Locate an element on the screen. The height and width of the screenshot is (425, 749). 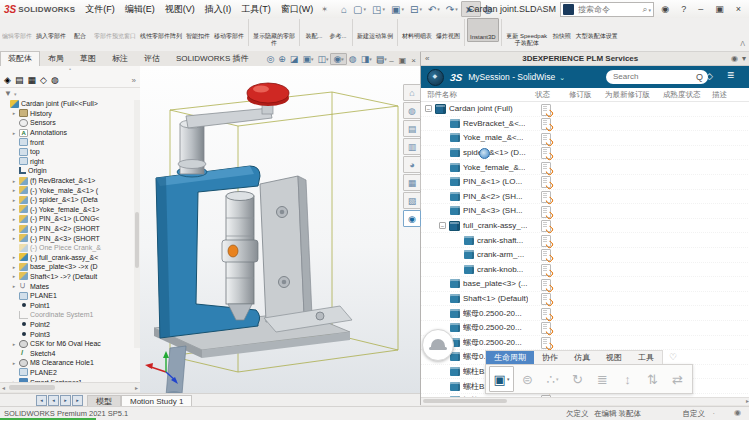
feature-tree-item: (-) PIN_&<2> (SHORT is located at coordinates (70, 229).